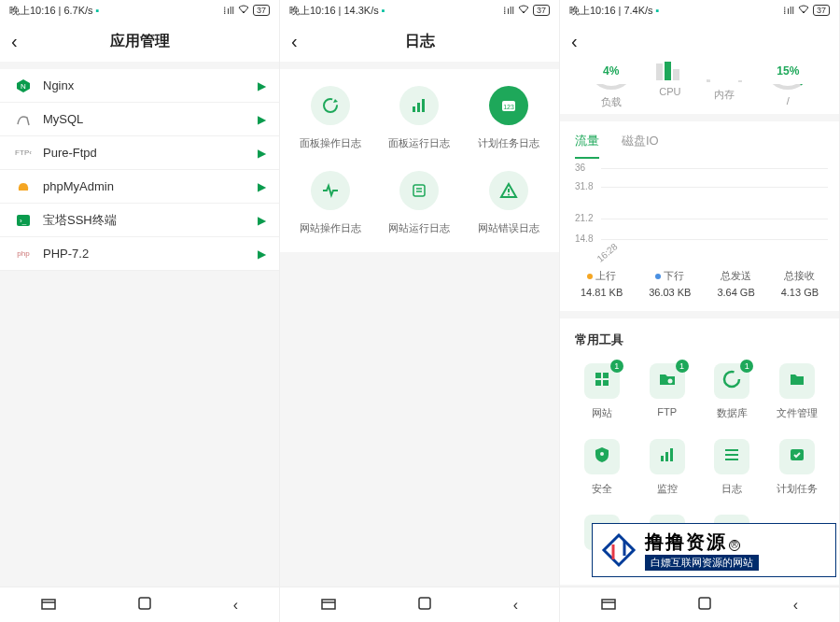  I want to click on brand-name: 撸撸资源, so click(686, 542).